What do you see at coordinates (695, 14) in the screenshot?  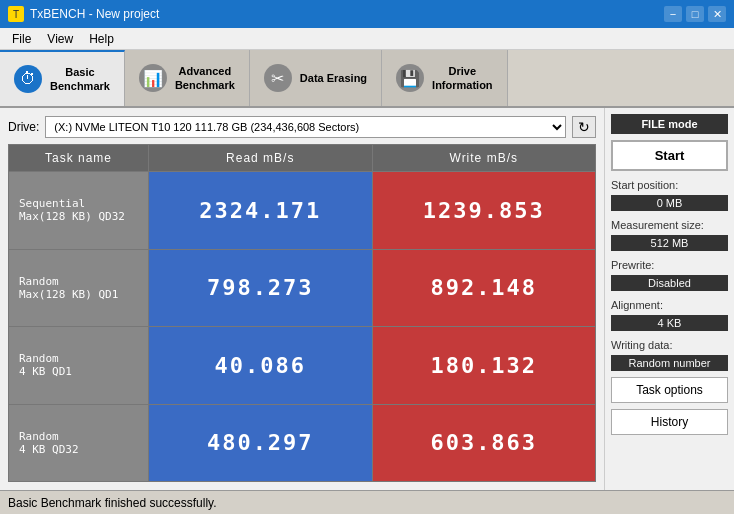 I see `maximize-button: □` at bounding box center [695, 14].